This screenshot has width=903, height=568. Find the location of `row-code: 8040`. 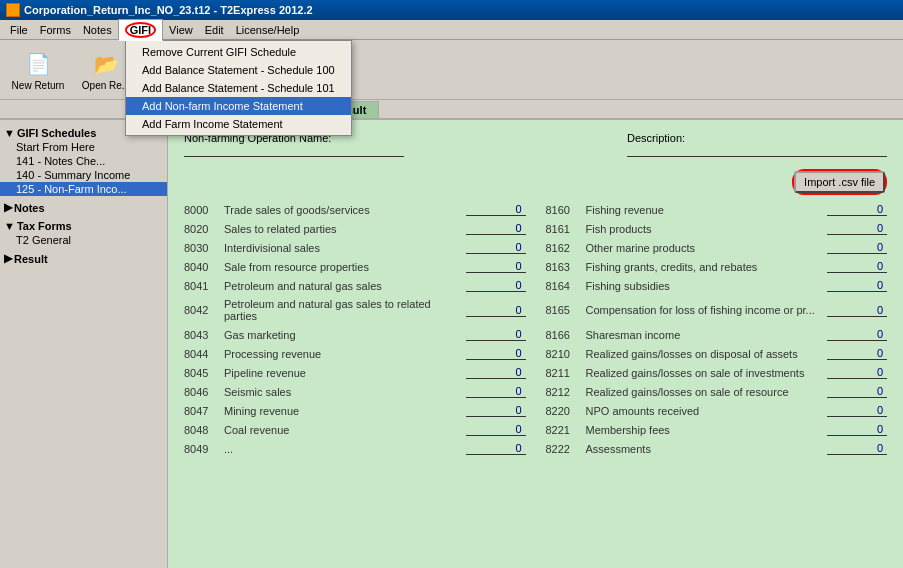

row-code: 8040 is located at coordinates (204, 267).